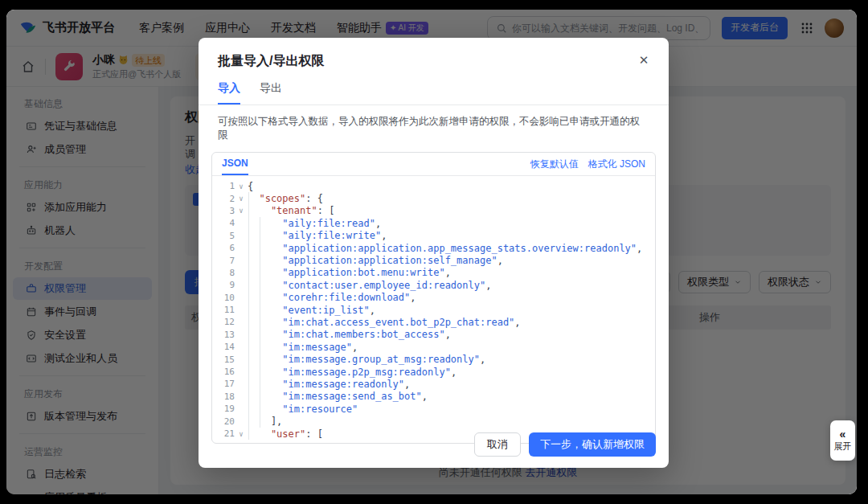  Describe the element at coordinates (434, 223) in the screenshot. I see `code-line: 4 "aily:file:read",` at that location.